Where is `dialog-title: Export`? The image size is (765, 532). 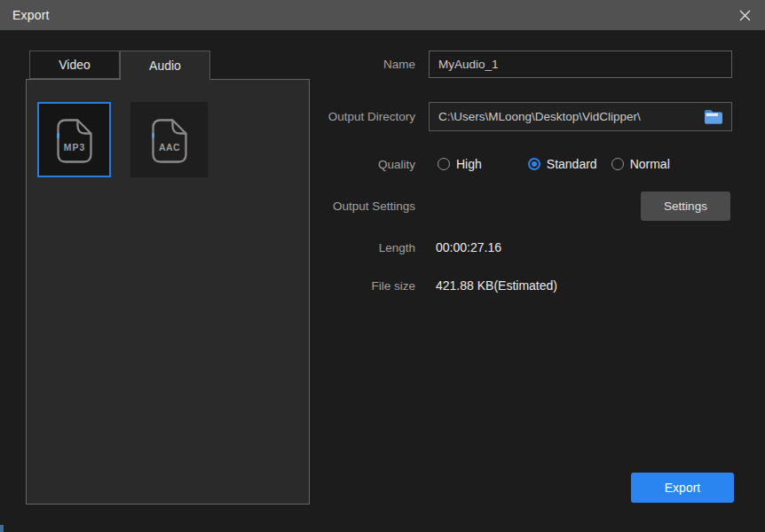
dialog-title: Export is located at coordinates (31, 15).